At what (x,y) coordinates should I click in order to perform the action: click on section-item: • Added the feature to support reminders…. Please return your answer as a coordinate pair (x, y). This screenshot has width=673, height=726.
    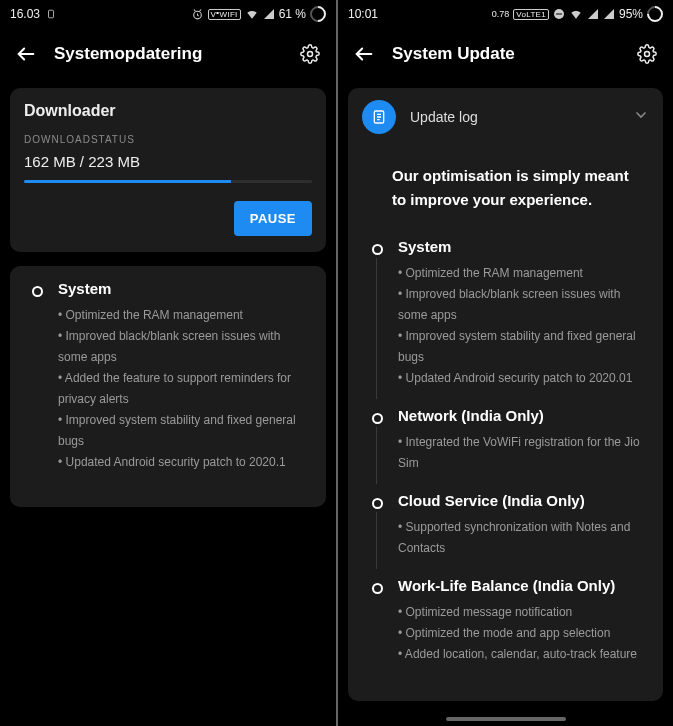
    Looking at the image, I should click on (185, 389).